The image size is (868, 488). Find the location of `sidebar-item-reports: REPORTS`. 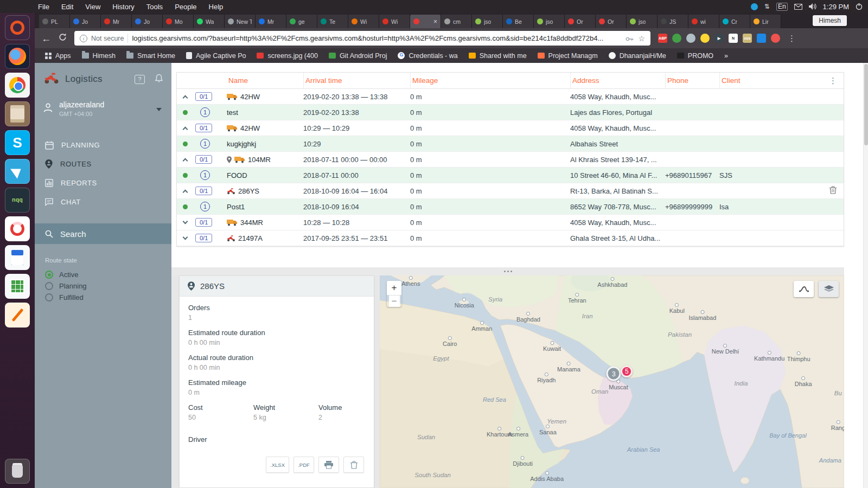

sidebar-item-reports: REPORTS is located at coordinates (103, 183).